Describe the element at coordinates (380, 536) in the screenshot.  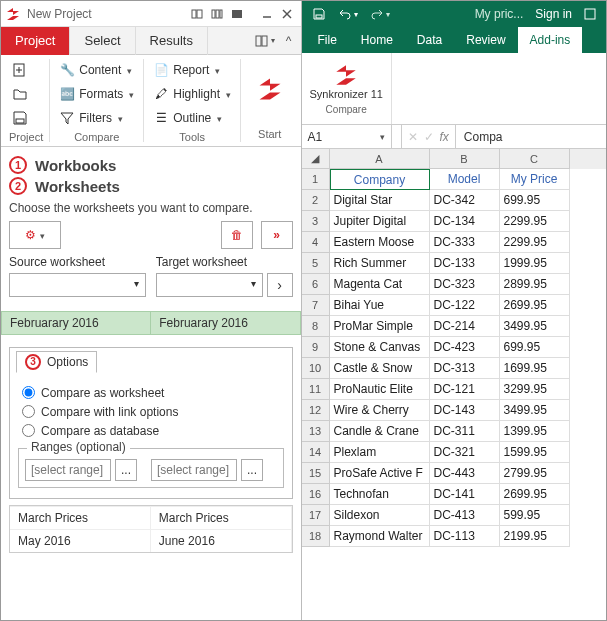
I see `cell-a18: Raymond Walter` at that location.